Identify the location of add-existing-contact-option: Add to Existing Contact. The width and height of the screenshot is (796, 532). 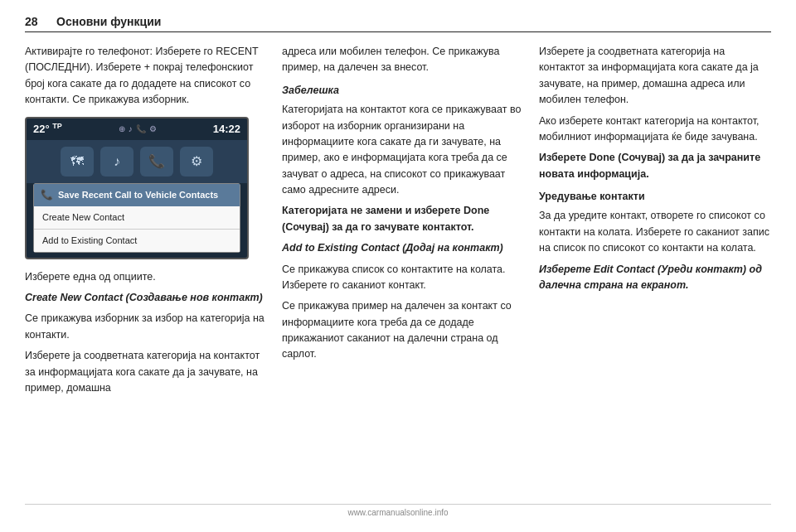
(137, 240).